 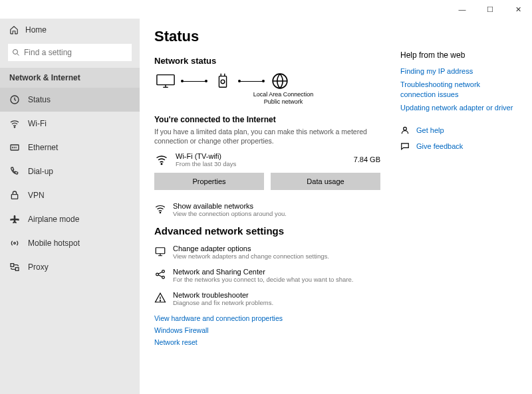 What do you see at coordinates (367, 159) in the screenshot?
I see `connection-usage: 7.84 GB` at bounding box center [367, 159].